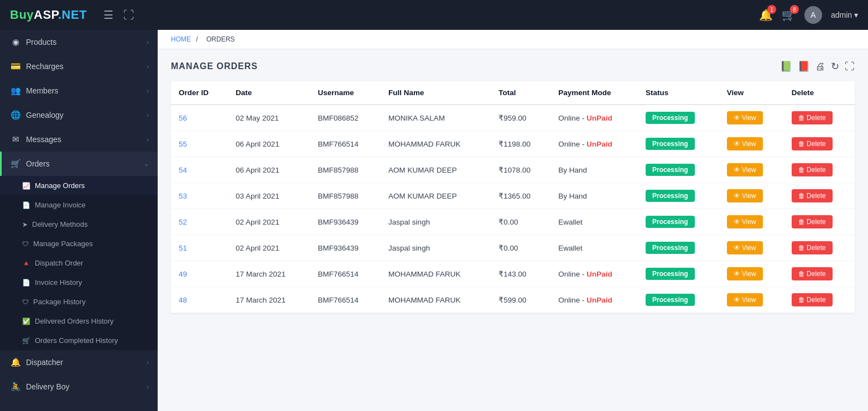 The width and height of the screenshot is (868, 411). Describe the element at coordinates (79, 282) in the screenshot. I see `submenu-invoice-history: 📄 Invoice History` at that location.